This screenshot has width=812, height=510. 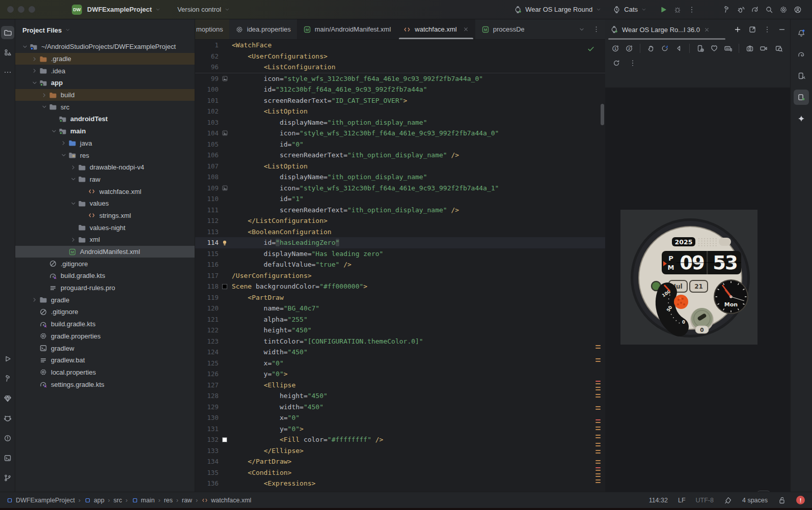 What do you see at coordinates (105, 47) in the screenshot?
I see `tree-item--AndroidStudioProjects-DWFExampleProject: ~/AndroidStudioProjects/DWFExampleProjec…` at bounding box center [105, 47].